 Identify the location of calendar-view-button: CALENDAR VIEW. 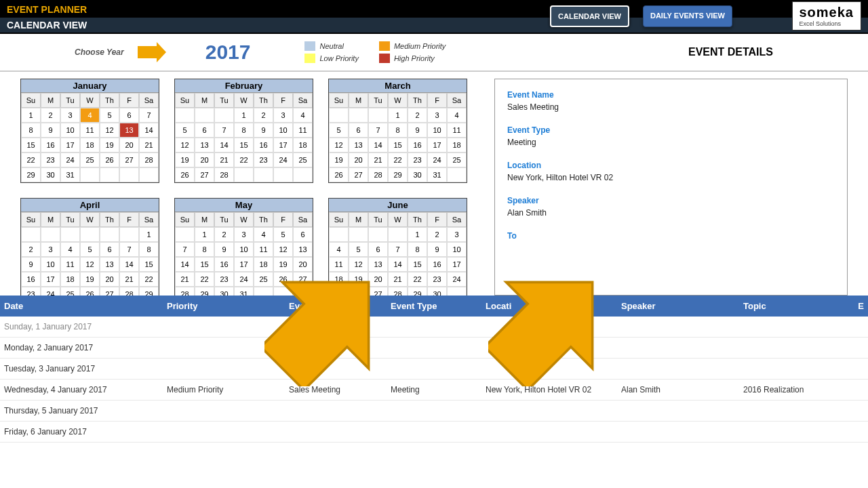
(590, 16).